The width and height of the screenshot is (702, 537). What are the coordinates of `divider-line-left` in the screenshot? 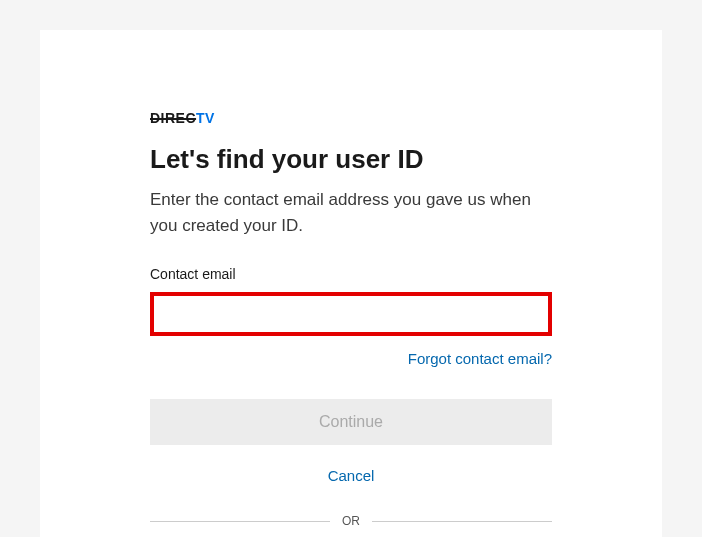 It's located at (240, 522).